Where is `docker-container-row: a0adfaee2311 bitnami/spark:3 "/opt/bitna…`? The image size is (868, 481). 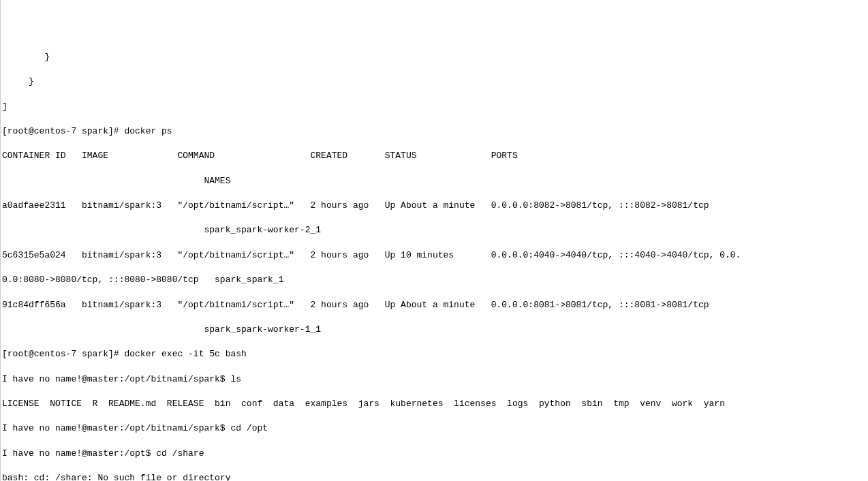
docker-container-row: a0adfaee2311 bitnami/spark:3 "/opt/bitna… is located at coordinates (435, 206).